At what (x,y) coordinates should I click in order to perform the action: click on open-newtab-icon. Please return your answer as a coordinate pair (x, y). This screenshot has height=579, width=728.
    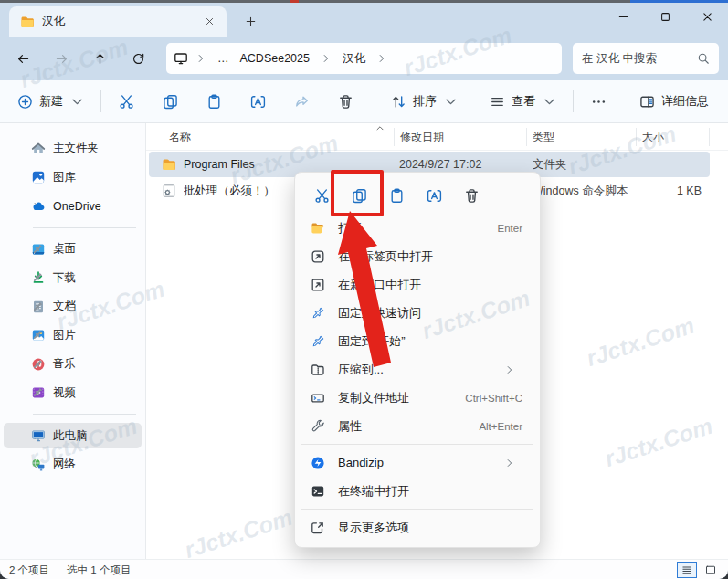
    Looking at the image, I should click on (318, 257).